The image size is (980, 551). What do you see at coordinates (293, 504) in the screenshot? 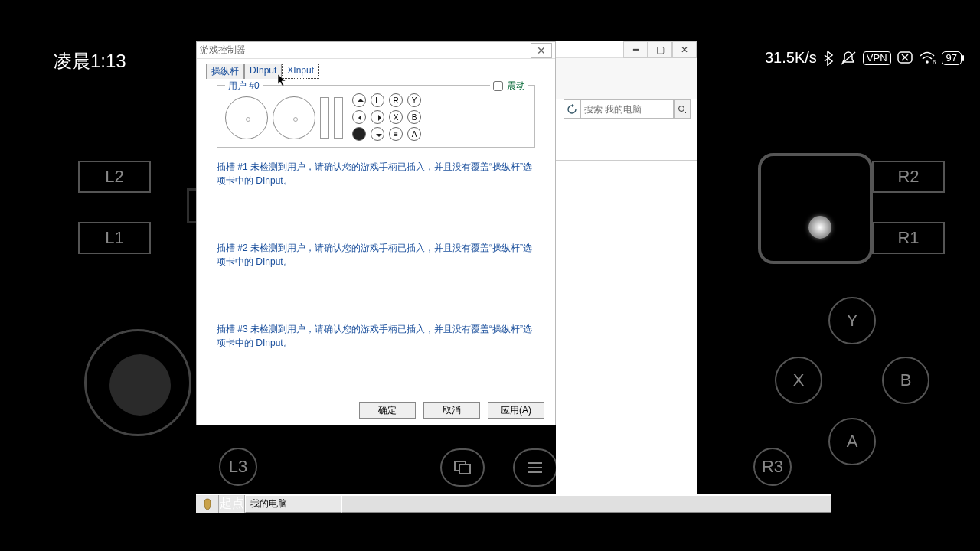
I see `taskbar-item: 我的电脑` at bounding box center [293, 504].